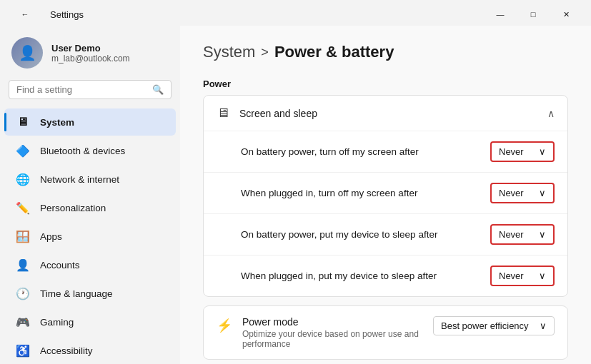 Image resolution: width=591 pixels, height=364 pixels. What do you see at coordinates (60, 266) in the screenshot?
I see `sidebar-item-label: Accounts` at bounding box center [60, 266].